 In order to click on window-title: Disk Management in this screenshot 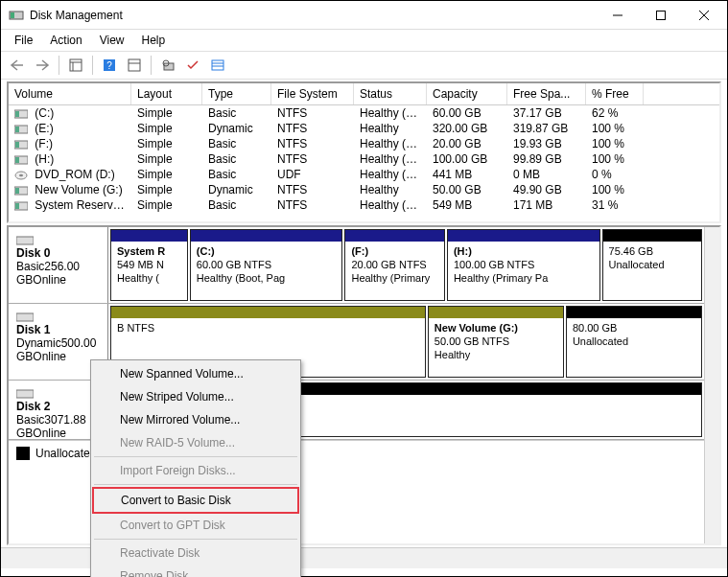, I will do `click(313, 15)`.